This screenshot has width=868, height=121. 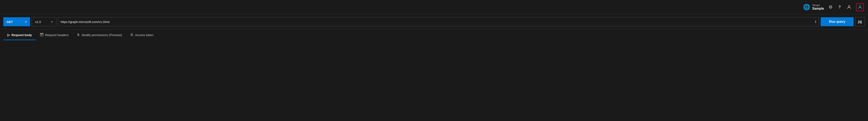 I want to click on tenant-name: Sample, so click(x=818, y=9).